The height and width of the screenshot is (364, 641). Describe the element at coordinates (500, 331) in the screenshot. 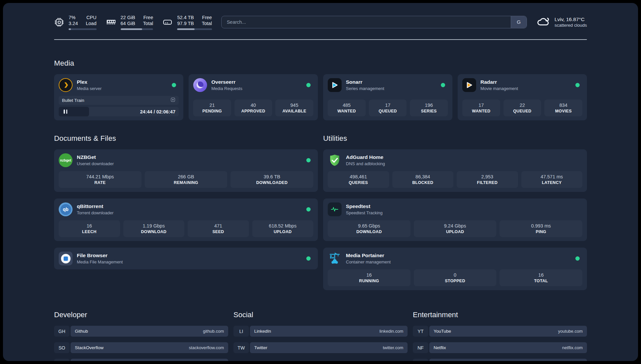

I see `link-row-youtube: YT YouTube youtube.com` at that location.